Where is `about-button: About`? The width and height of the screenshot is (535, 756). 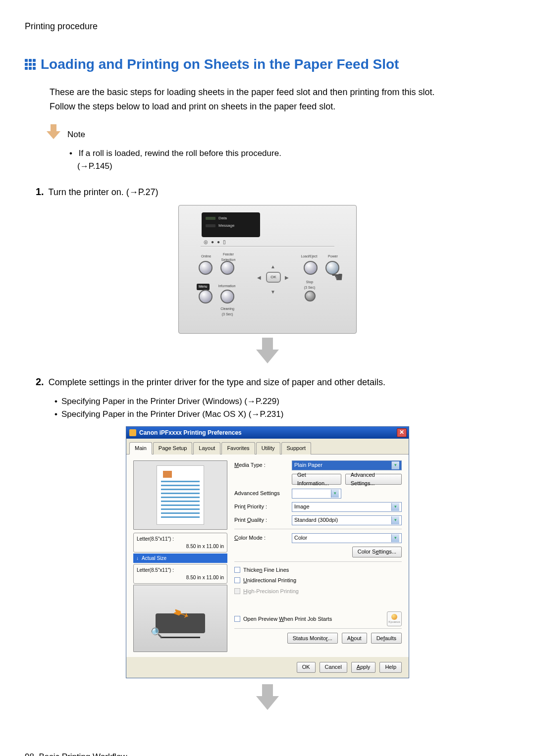 about-button: About is located at coordinates (355, 638).